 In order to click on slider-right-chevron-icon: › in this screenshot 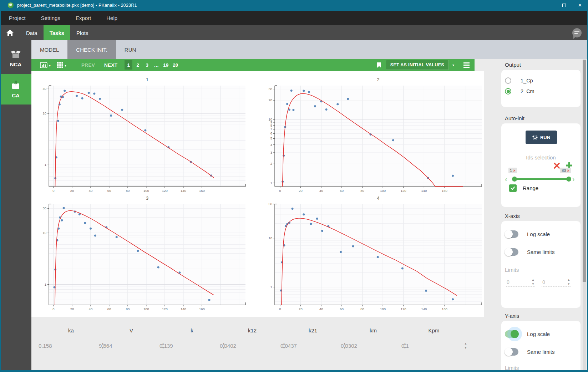, I will do `click(574, 179)`.